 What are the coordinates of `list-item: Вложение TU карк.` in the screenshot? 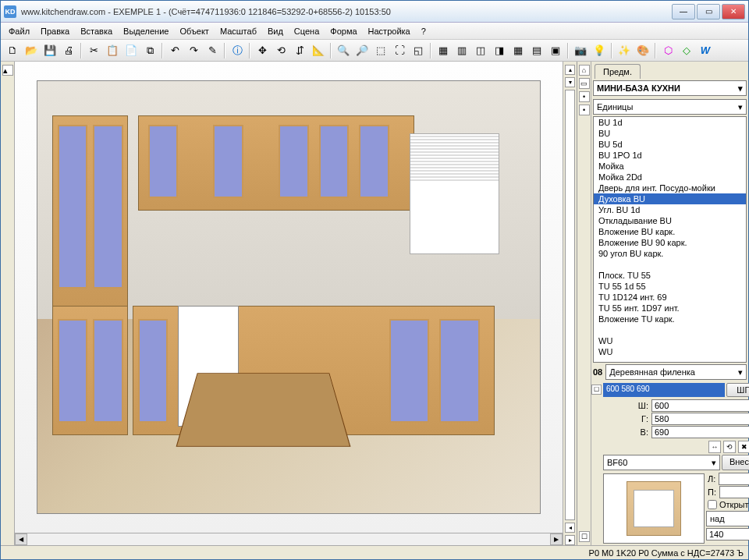 It's located at (669, 319).